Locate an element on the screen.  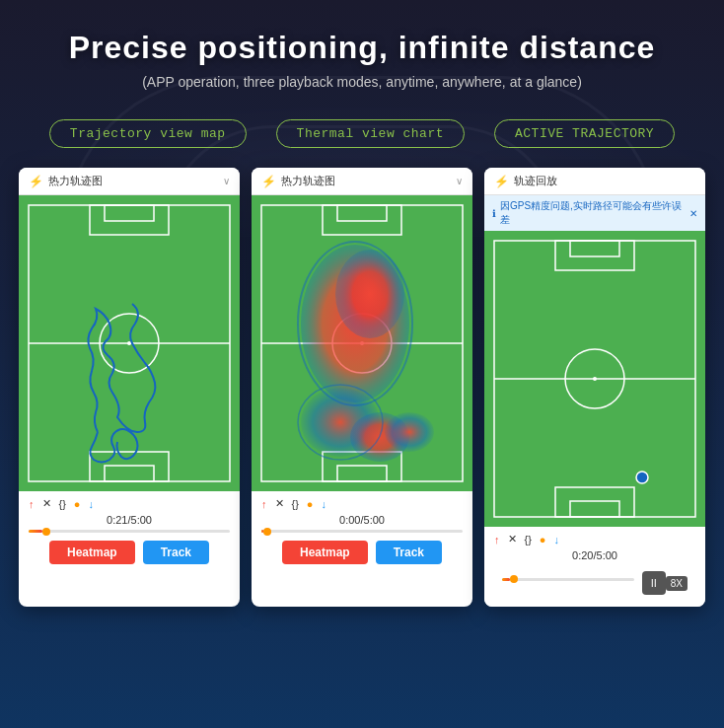
cross-icon-2: ✕ is located at coordinates (280, 503).